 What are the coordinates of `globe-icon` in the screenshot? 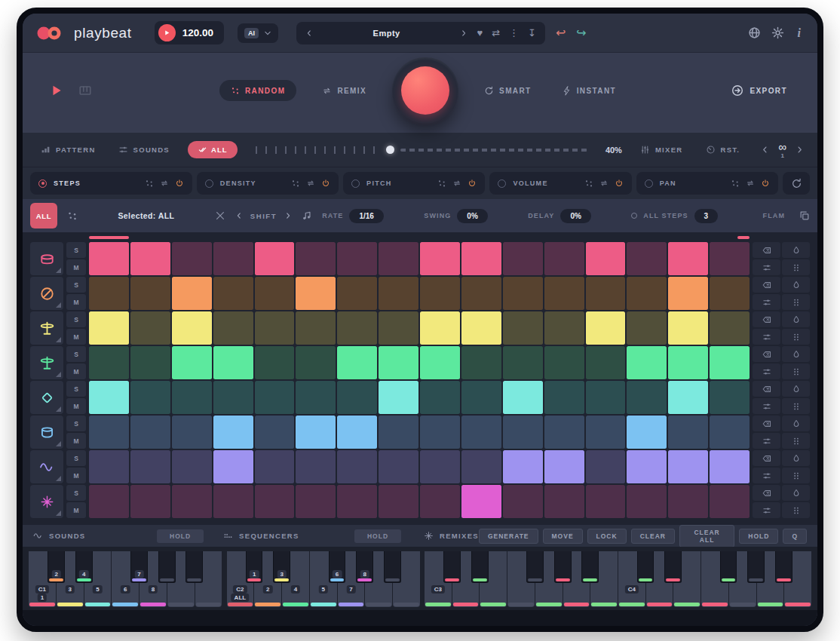 It's located at (754, 33).